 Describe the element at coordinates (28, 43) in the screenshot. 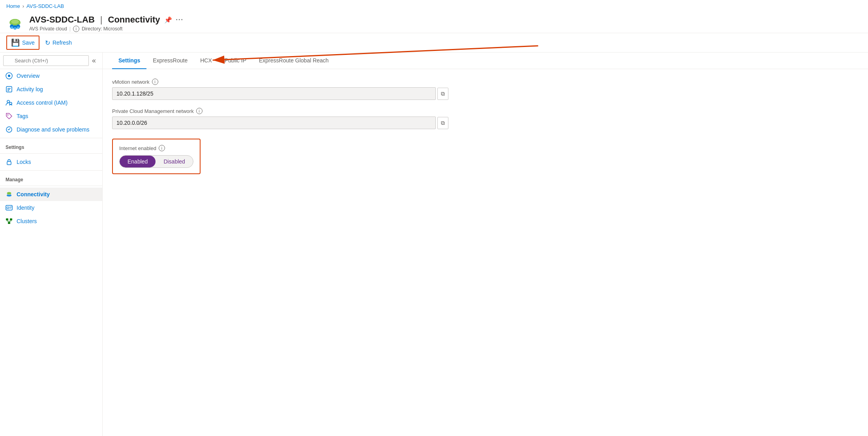

I see `save-label: Save` at that location.